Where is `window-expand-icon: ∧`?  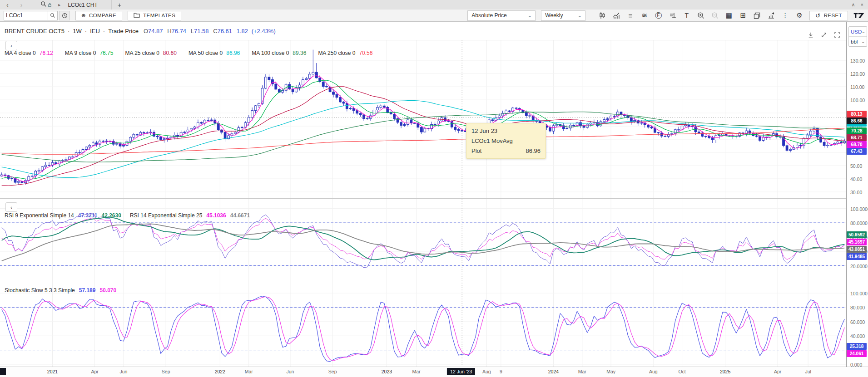 window-expand-icon: ∧ is located at coordinates (853, 5).